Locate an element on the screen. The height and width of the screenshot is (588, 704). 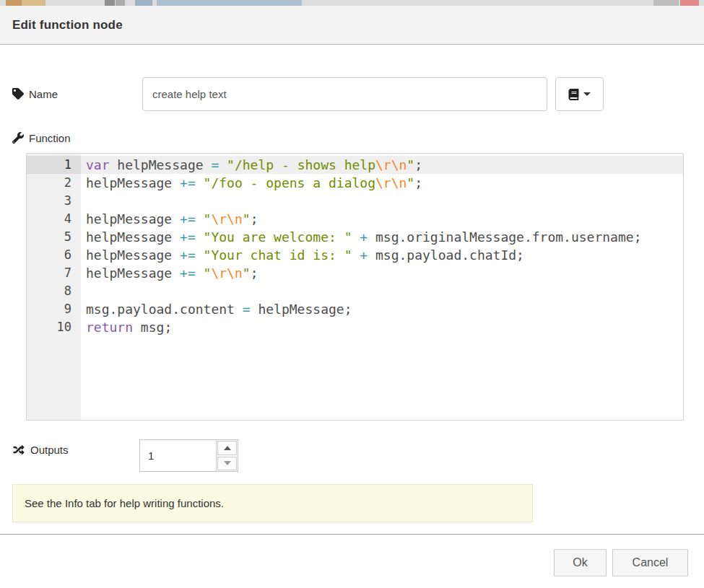
code-token: msg; is located at coordinates (152, 328).